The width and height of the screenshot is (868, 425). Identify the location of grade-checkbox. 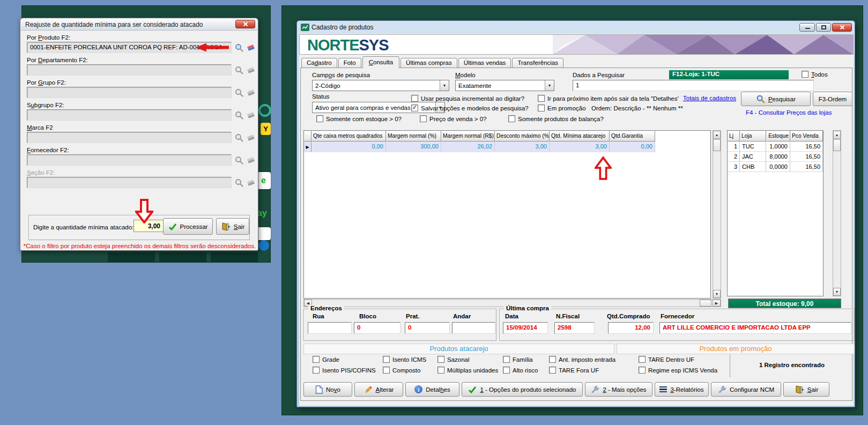
(316, 359).